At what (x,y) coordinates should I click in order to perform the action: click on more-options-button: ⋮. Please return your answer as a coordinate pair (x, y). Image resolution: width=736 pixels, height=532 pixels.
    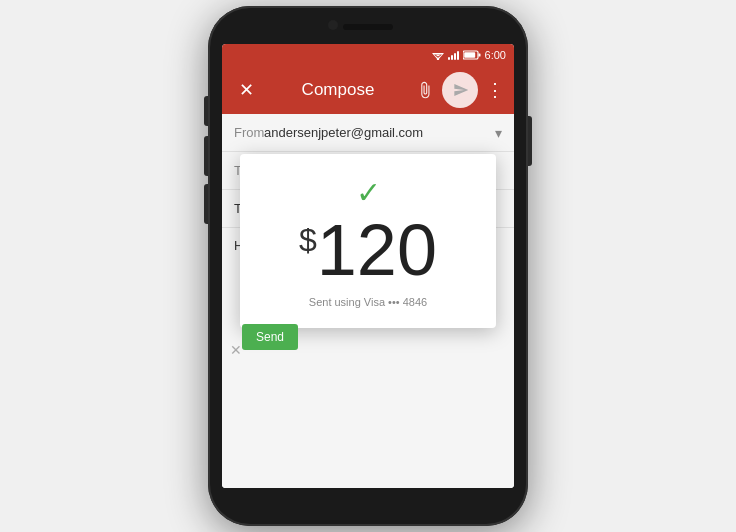
    Looking at the image, I should click on (495, 90).